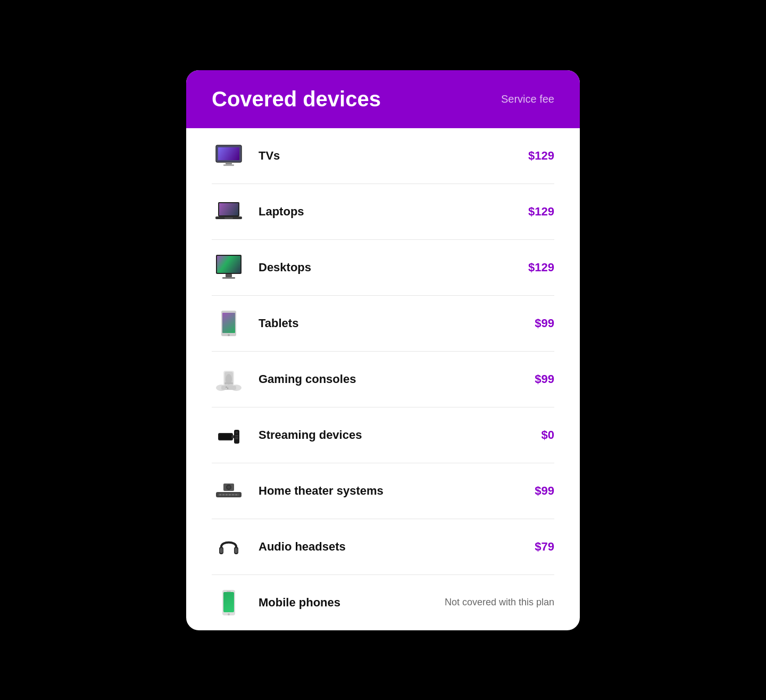 This screenshot has width=766, height=700. What do you see at coordinates (542, 212) in the screenshot?
I see `device-fee-laptops: $129` at bounding box center [542, 212].